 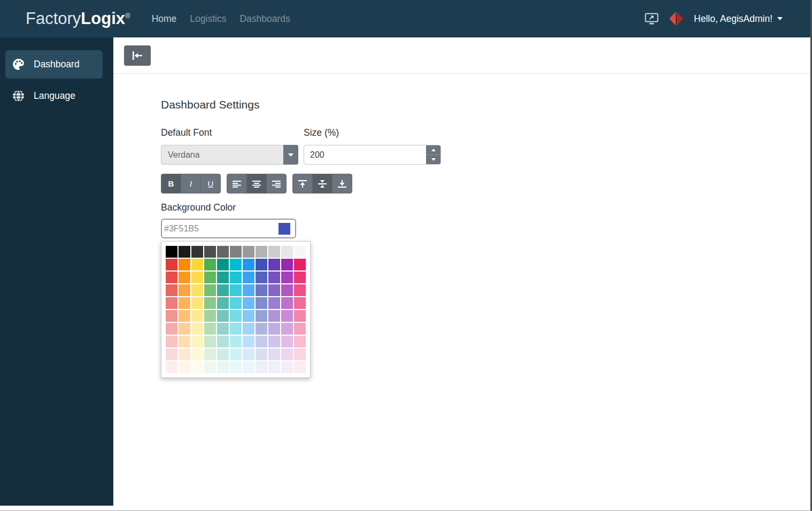 I want to click on align-center-button, so click(x=257, y=184).